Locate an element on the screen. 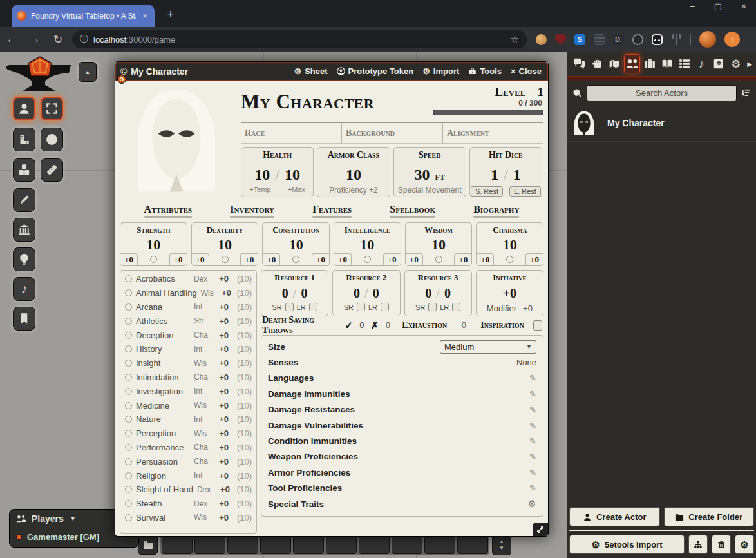 This screenshot has width=756, height=558. page-down-icon: ▼ is located at coordinates (502, 548).